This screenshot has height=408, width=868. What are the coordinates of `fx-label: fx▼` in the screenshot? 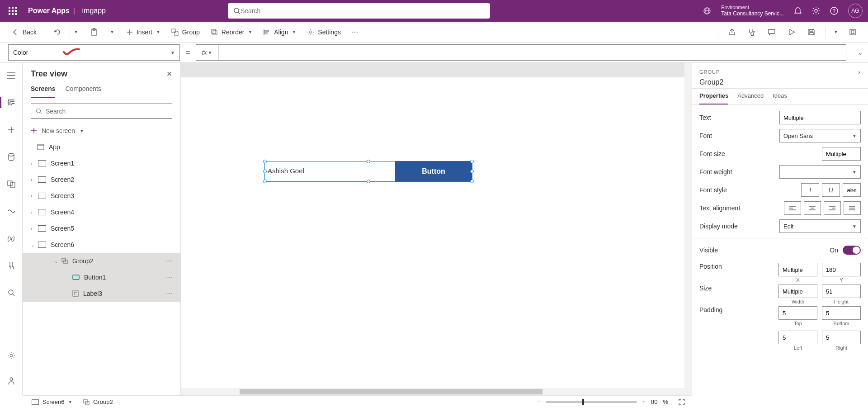 It's located at (208, 52).